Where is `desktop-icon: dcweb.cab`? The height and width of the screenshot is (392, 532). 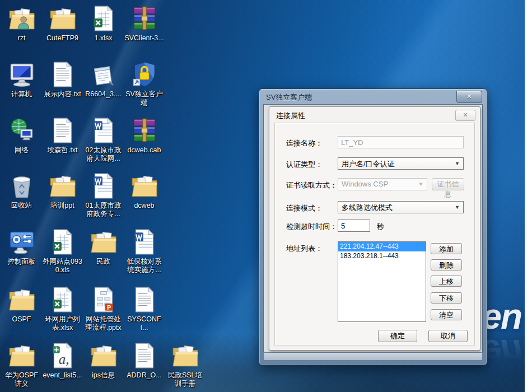
desktop-icon: dcweb.cab is located at coordinates (144, 142).